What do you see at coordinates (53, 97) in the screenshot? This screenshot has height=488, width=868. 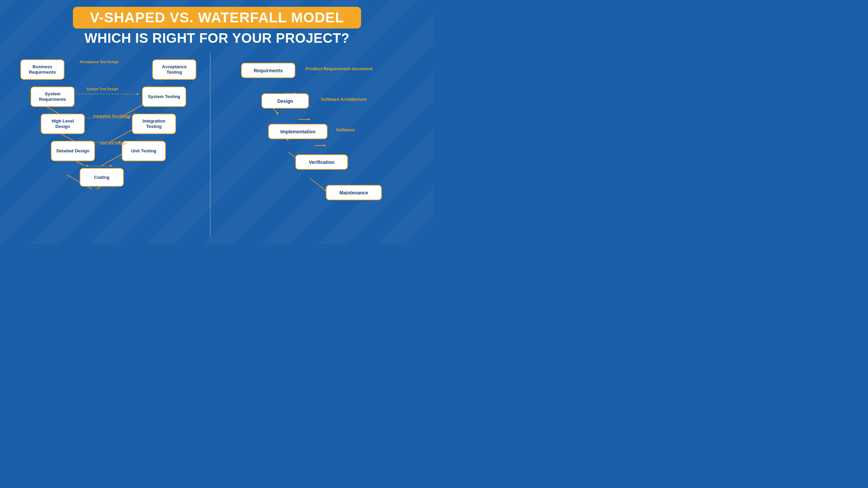 I see `box-system-requirements: System Requirments` at bounding box center [53, 97].